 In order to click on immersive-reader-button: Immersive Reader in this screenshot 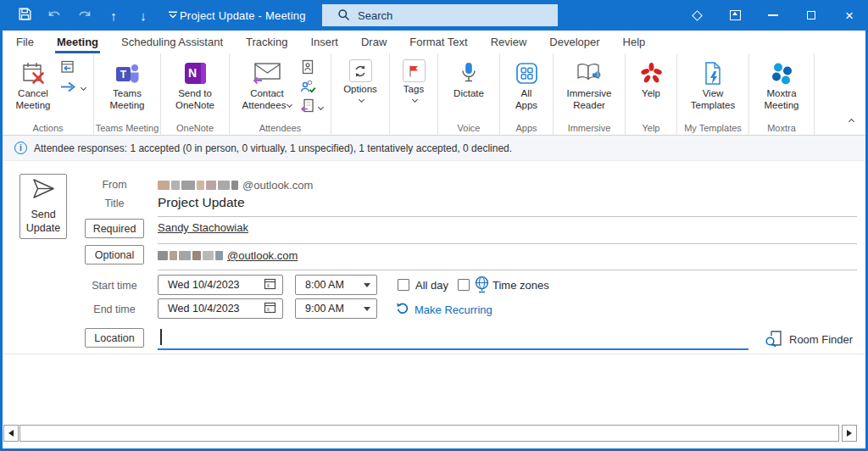, I will do `click(589, 85)`.